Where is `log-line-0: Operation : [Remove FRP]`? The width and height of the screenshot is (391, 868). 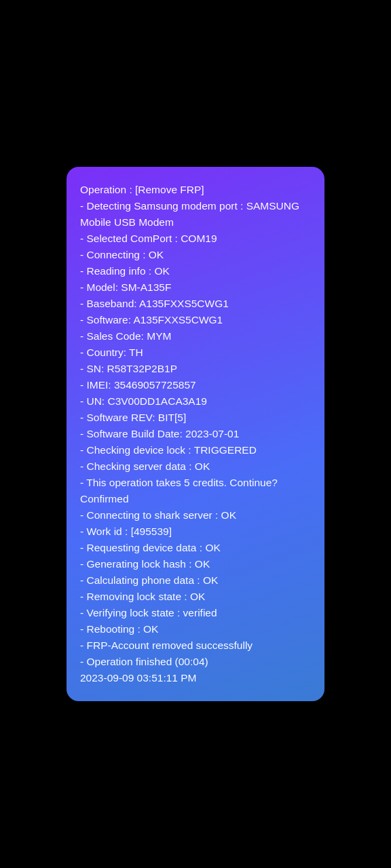
log-line-0: Operation : [Remove FRP] is located at coordinates (196, 190).